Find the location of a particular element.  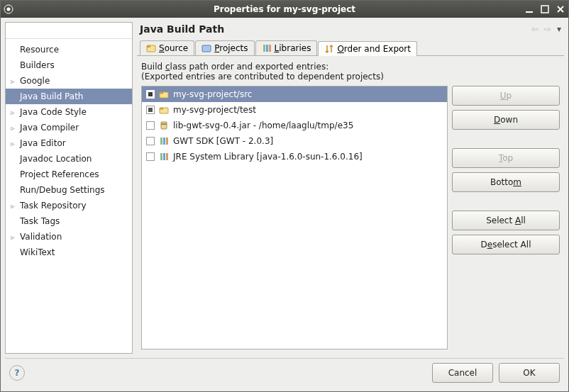

tab-order-and-export: Order and Export is located at coordinates (368, 48).